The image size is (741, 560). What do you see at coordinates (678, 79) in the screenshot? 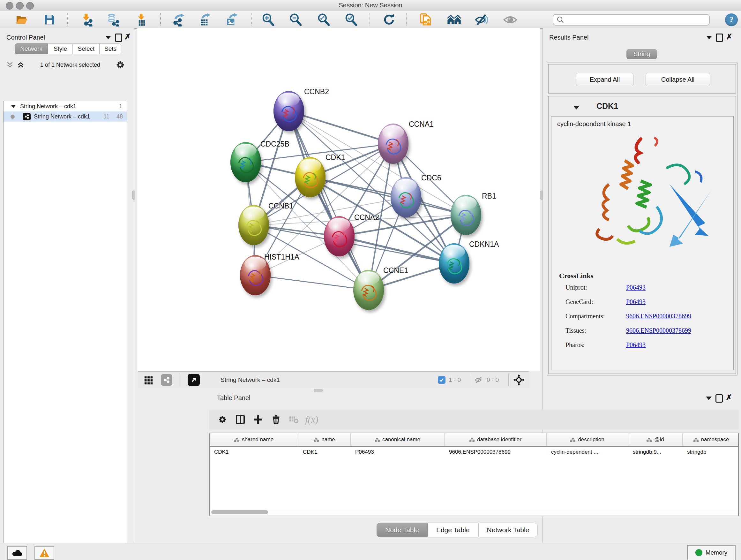
I see `collapse-all-button: Collapse All` at bounding box center [678, 79].